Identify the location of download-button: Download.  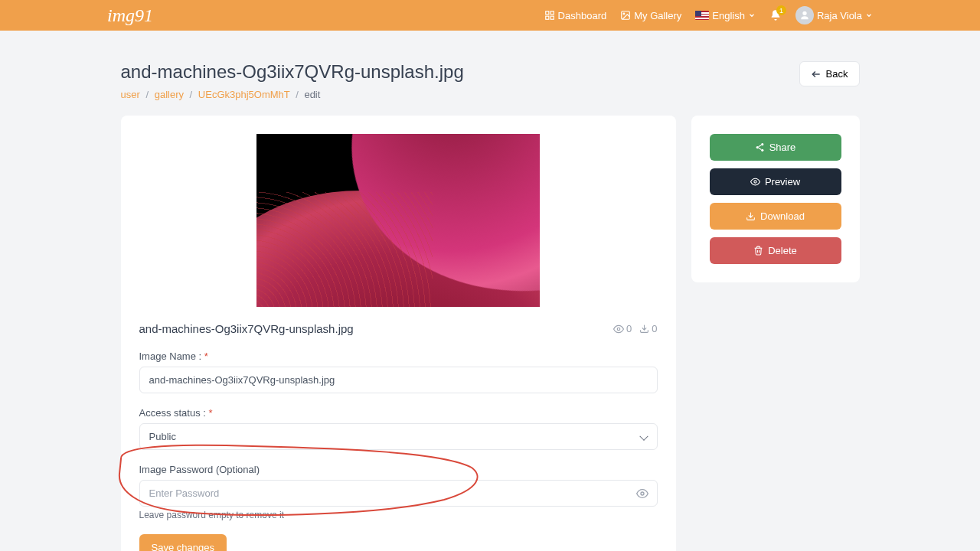
(776, 216).